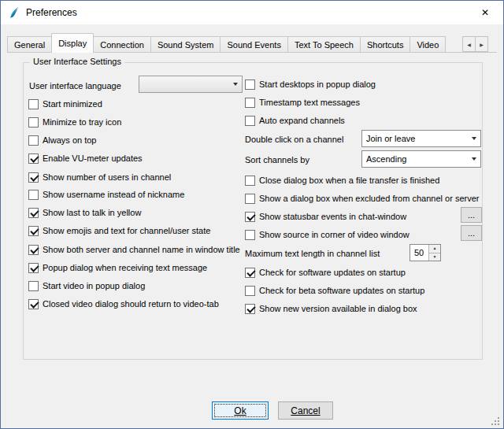 Image resolution: width=504 pixels, height=429 pixels. I want to click on checkbox-close-dialog-on-file-transfer-finished: Close dialog box when a file transfer is…, so click(342, 180).